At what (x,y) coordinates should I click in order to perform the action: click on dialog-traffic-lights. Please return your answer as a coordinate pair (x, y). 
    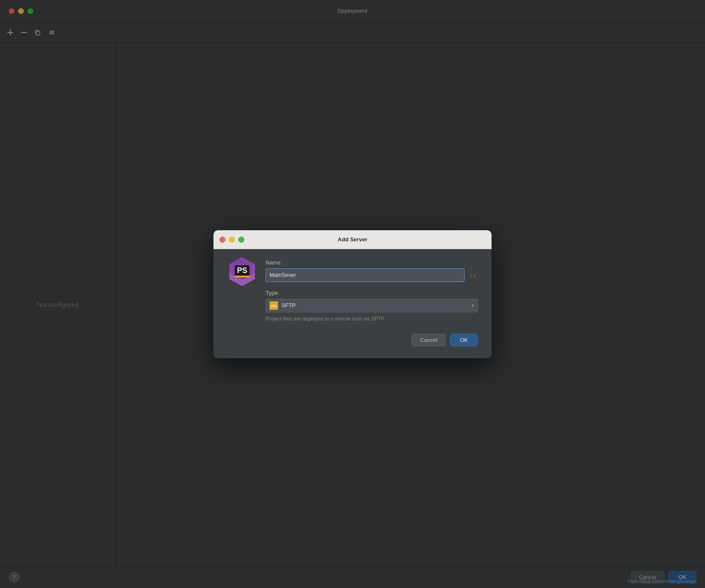
    Looking at the image, I should click on (232, 240).